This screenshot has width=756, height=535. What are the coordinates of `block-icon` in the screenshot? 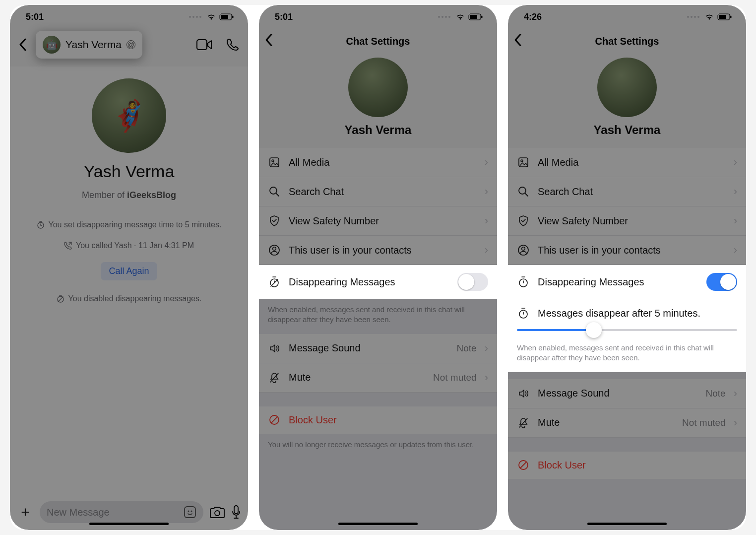 It's located at (523, 465).